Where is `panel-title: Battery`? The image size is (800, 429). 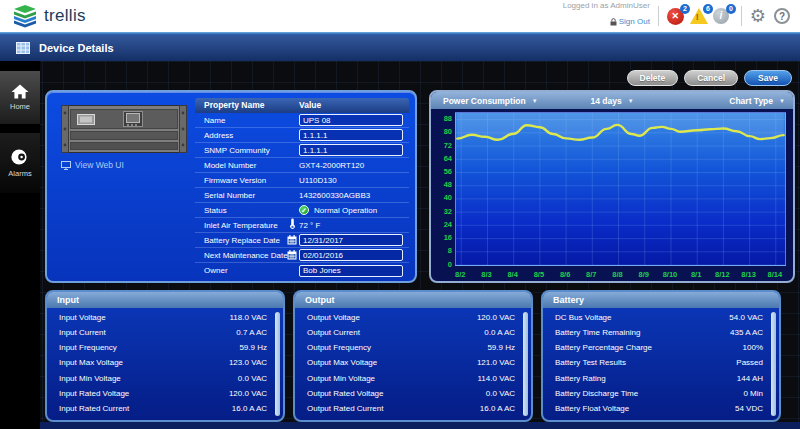 panel-title: Battery is located at coordinates (661, 300).